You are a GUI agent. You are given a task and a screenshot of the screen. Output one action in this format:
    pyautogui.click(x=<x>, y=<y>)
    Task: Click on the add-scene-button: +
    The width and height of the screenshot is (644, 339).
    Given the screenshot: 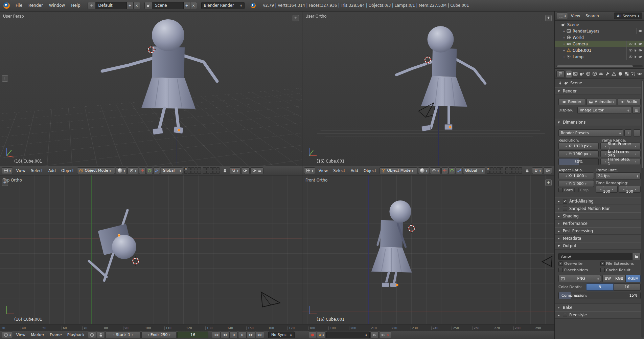 What is the action you would take?
    pyautogui.click(x=187, y=5)
    